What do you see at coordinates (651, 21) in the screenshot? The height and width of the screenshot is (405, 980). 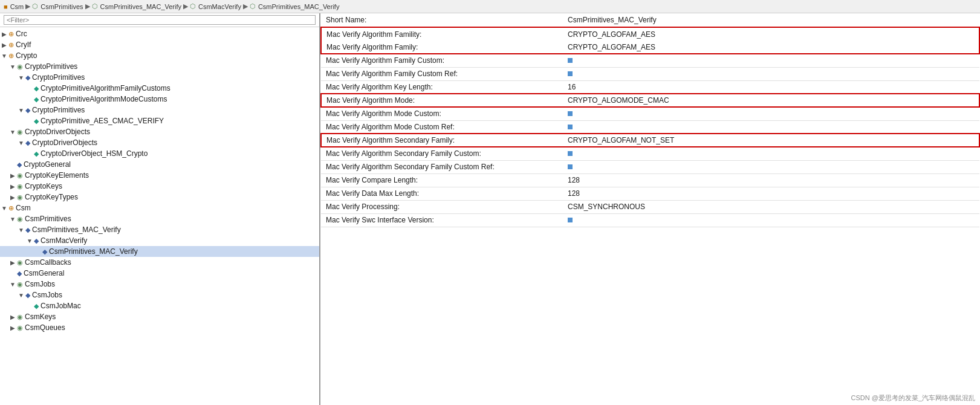 I see `short-name-row: Short Name: CsmPrimitives_MAC_Verify` at bounding box center [651, 21].